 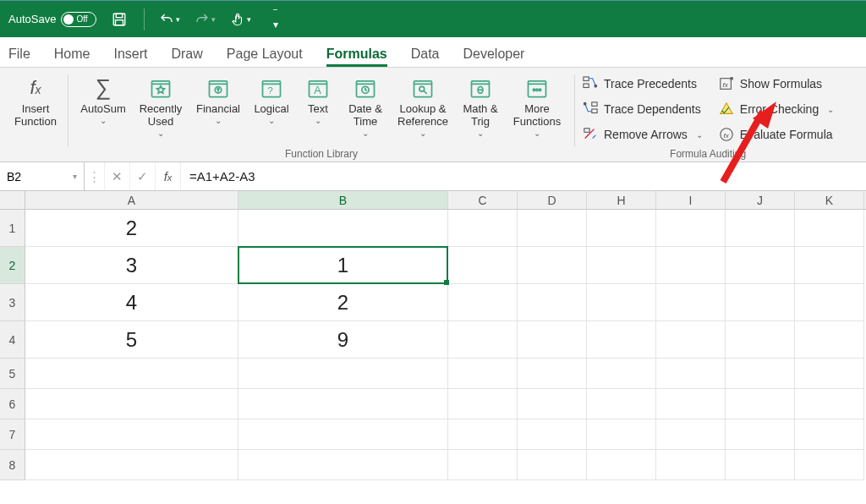 I want to click on cell-B1, so click(x=343, y=228).